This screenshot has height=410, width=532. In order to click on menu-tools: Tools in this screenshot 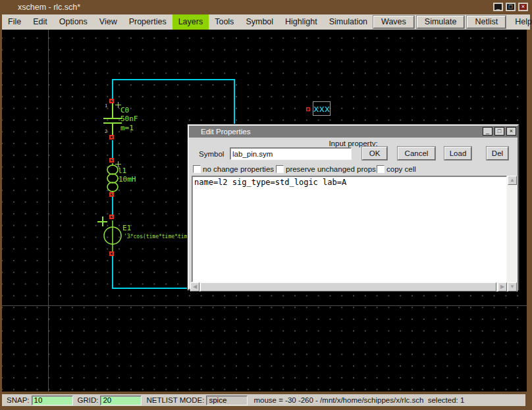, I will do `click(224, 22)`.